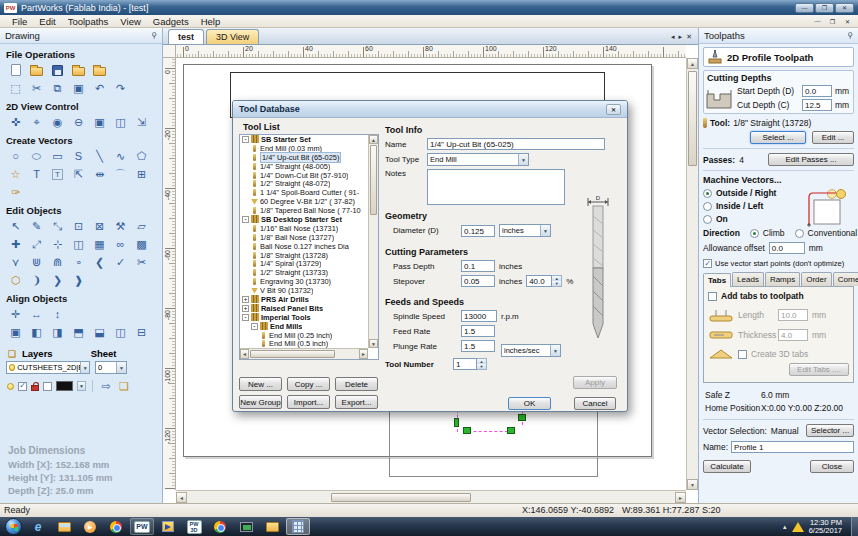  What do you see at coordinates (356, 384) in the screenshot?
I see `delete-tool-button: Delete` at bounding box center [356, 384].